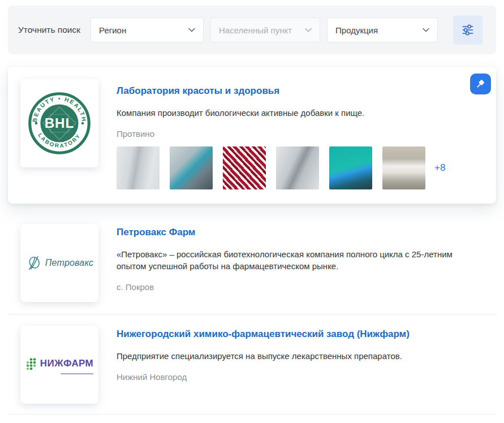  What do you see at coordinates (289, 356) in the screenshot?
I see `company-description: Предприятие специализируется на выпуске …` at bounding box center [289, 356].